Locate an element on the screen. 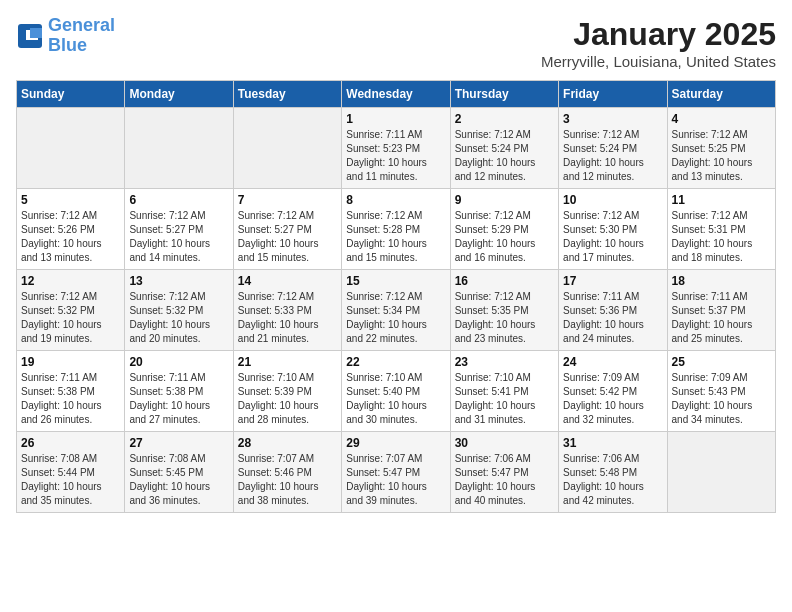 This screenshot has width=792, height=612. day-info: Sunrise: 7:09 AMSunset: 5:43 PMDaylight:… is located at coordinates (722, 399).